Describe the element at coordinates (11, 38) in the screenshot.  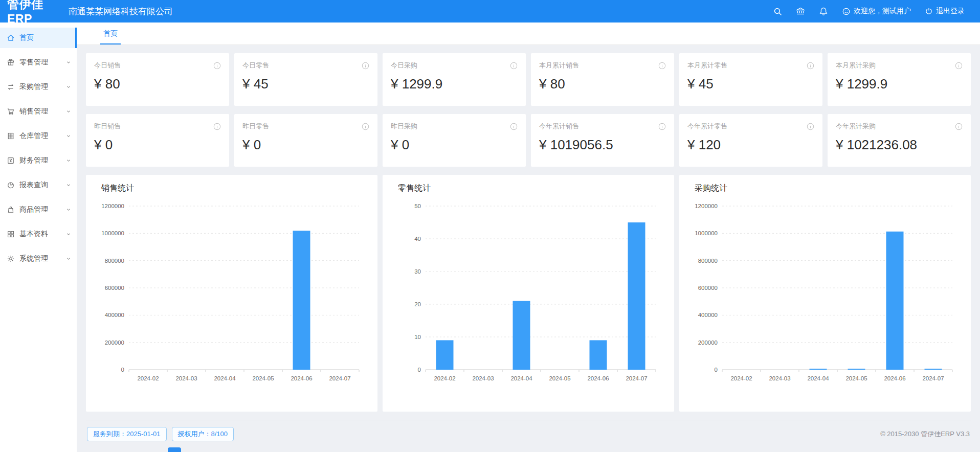
I see `home-icon` at that location.